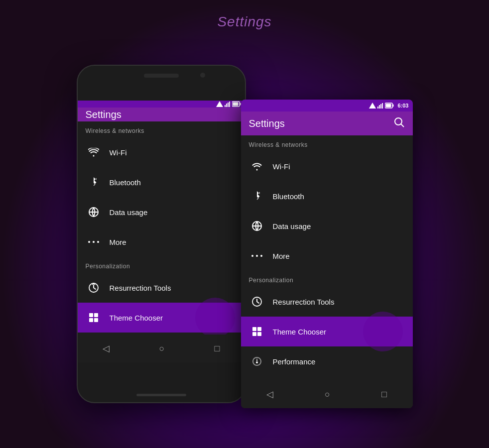  I want to click on resurrection-label-2: Resurrection Tools, so click(304, 302).